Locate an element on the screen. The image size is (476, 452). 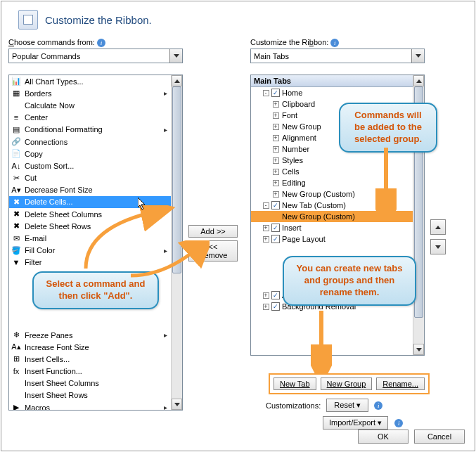
move-down-button is located at coordinates (438, 247).